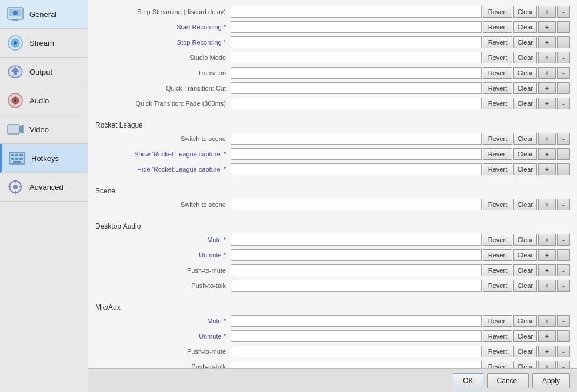 Image resolution: width=577 pixels, height=392 pixels. What do you see at coordinates (563, 240) in the screenshot?
I see `minus-button-da-mute: -` at bounding box center [563, 240].